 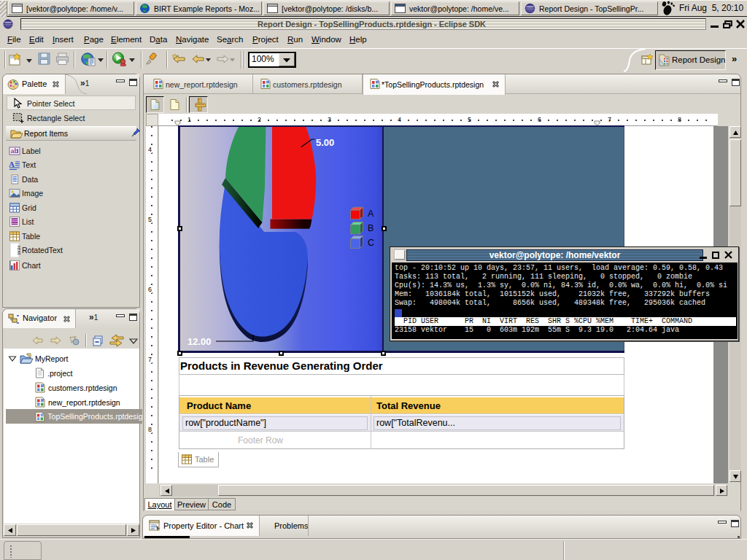 I want to click on svg-text: Text, so click(x=19, y=251).